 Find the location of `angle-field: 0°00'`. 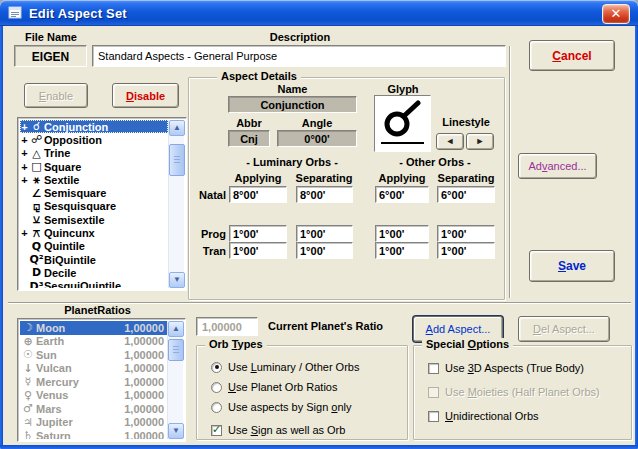

angle-field: 0°00' is located at coordinates (317, 138).